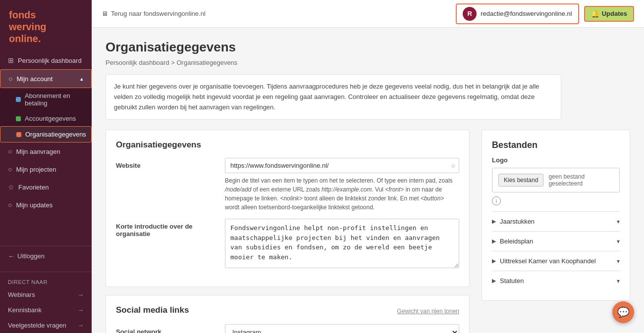 Image resolution: width=644 pixels, height=333 pixels. What do you see at coordinates (24, 39) in the screenshot?
I see `logo-line3: online` at bounding box center [24, 39].